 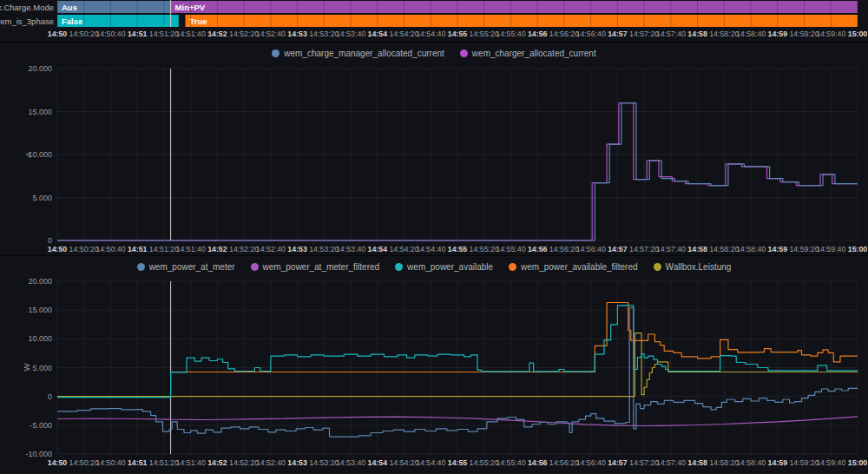 What do you see at coordinates (644, 34) in the screenshot?
I see `svg-text: 14:57:20` at bounding box center [644, 34].